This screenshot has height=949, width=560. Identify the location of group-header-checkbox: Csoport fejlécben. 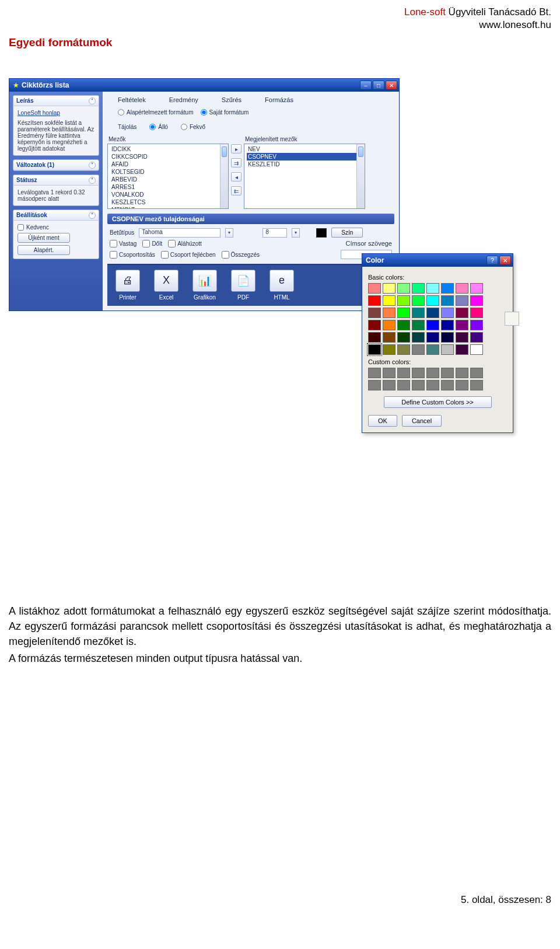
(188, 254).